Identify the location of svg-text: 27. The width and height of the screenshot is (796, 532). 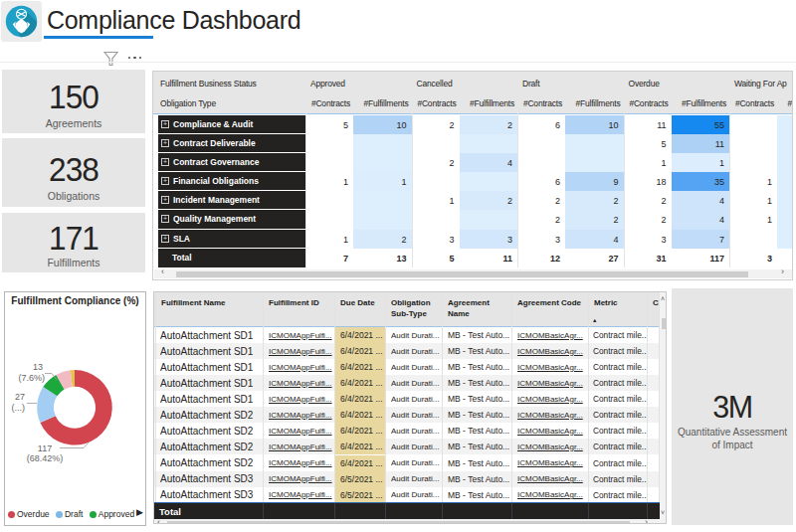
(20, 397).